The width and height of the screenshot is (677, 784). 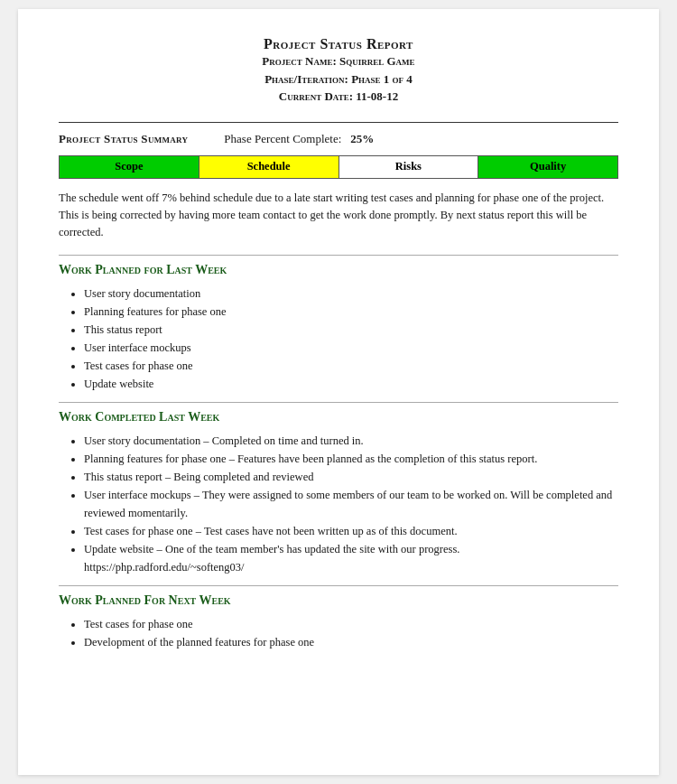 What do you see at coordinates (351, 558) in the screenshot?
I see `list-item: Update website – One of the team member'…` at bounding box center [351, 558].